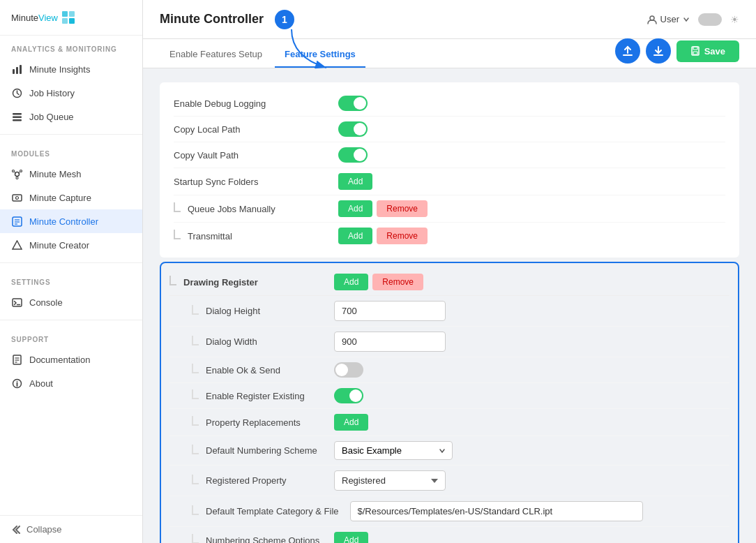 The image size is (756, 543). I want to click on sidebar-collapse-btn: Collapse, so click(71, 529).